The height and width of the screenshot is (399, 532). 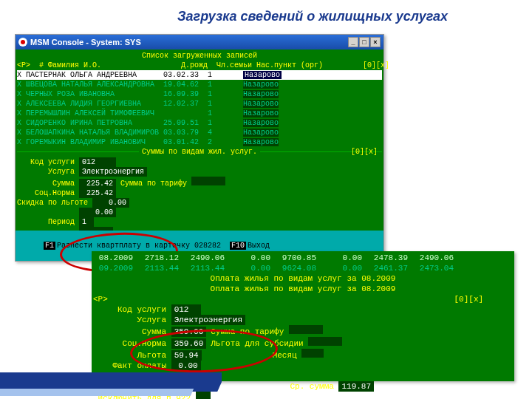 What do you see at coordinates (200, 42) in the screenshot?
I see `titlebar: MSM Console - System: SYS _ □ ×` at bounding box center [200, 42].